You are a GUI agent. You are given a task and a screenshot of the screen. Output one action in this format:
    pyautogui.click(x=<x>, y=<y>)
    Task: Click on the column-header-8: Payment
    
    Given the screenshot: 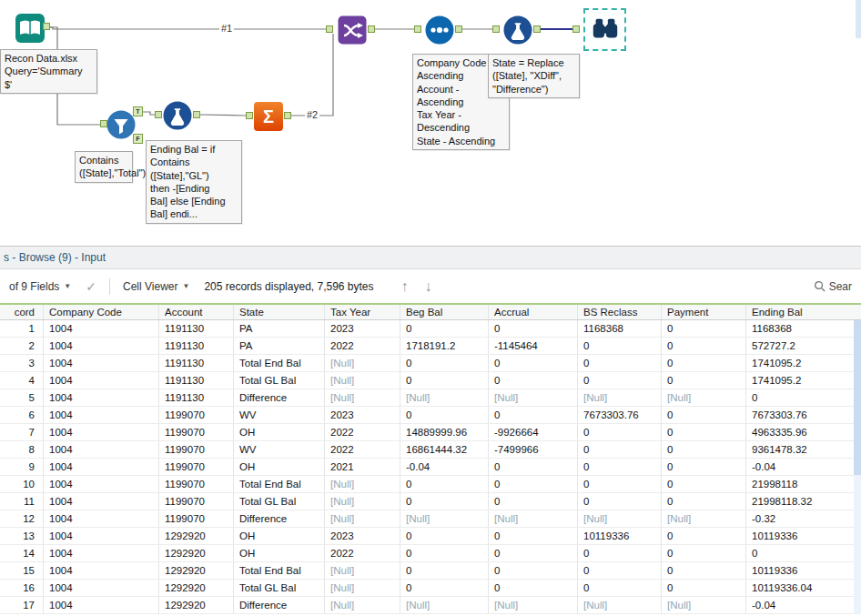 What is the action you would take?
    pyautogui.click(x=704, y=312)
    